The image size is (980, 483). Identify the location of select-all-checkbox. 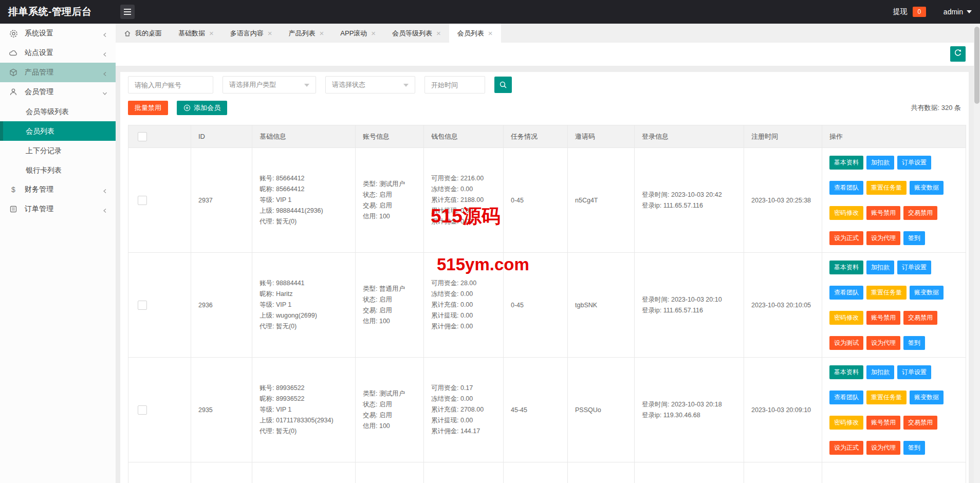
(142, 137).